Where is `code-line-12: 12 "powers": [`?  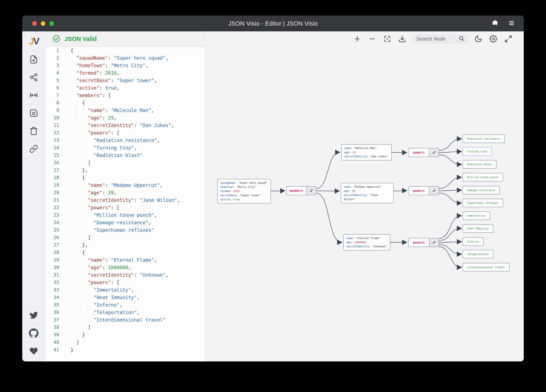 code-line-12: 12 "powers": [ is located at coordinates (125, 133).